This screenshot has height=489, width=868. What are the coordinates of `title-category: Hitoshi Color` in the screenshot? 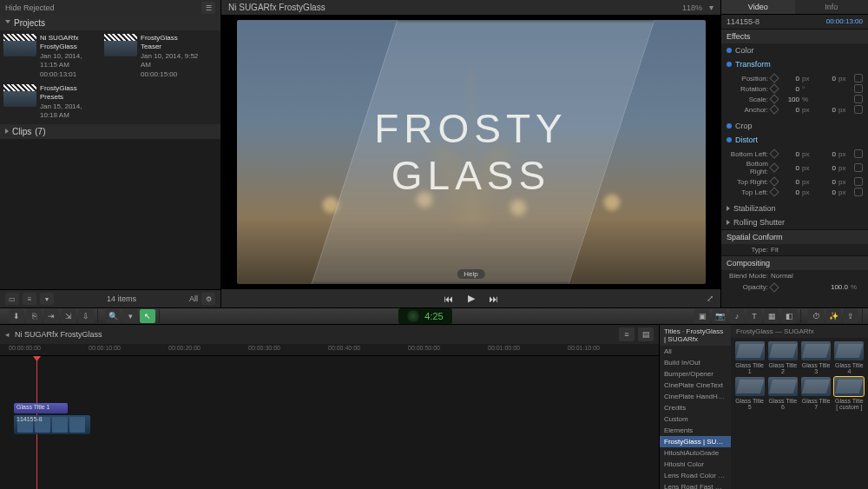 It's located at (695, 464).